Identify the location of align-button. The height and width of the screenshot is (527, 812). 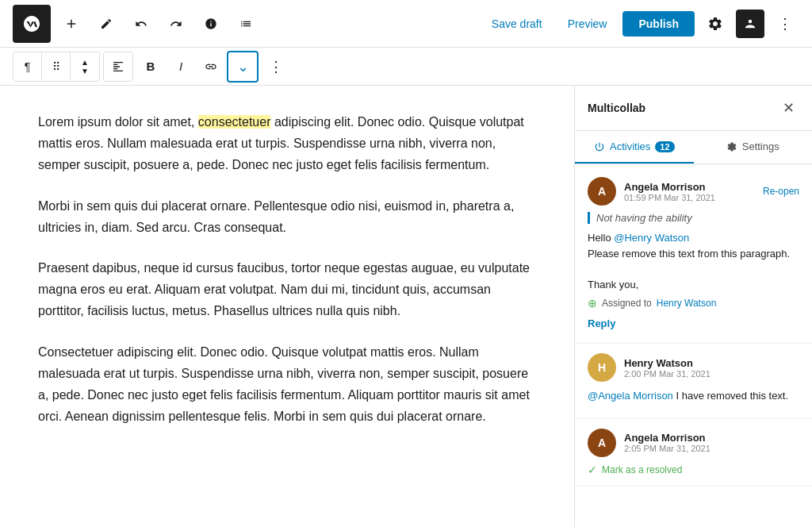
(118, 67).